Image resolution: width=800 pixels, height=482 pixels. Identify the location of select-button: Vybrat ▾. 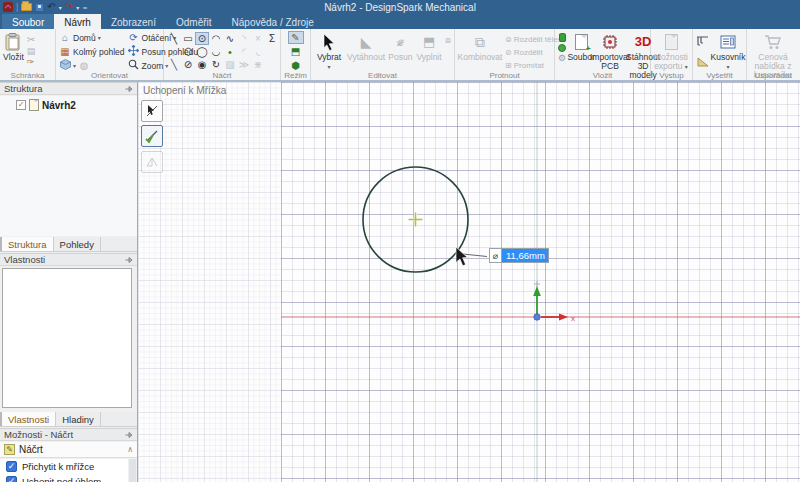
(329, 50).